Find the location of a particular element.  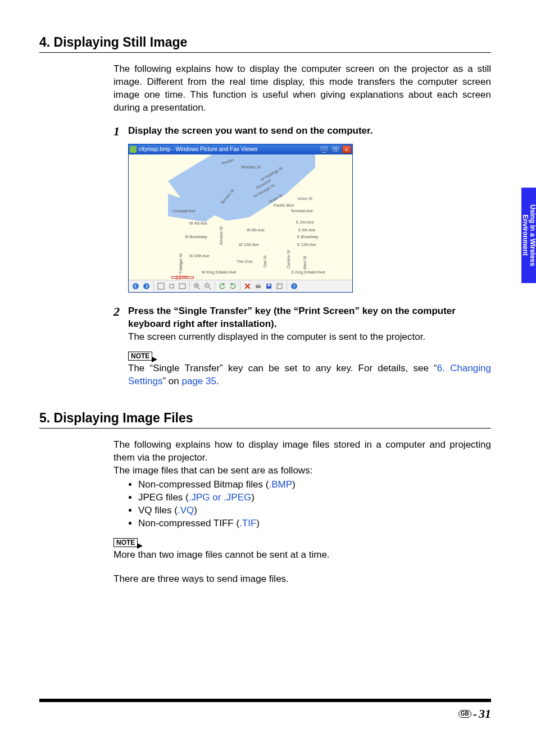

link-tif: .TIF is located at coordinates (248, 523).